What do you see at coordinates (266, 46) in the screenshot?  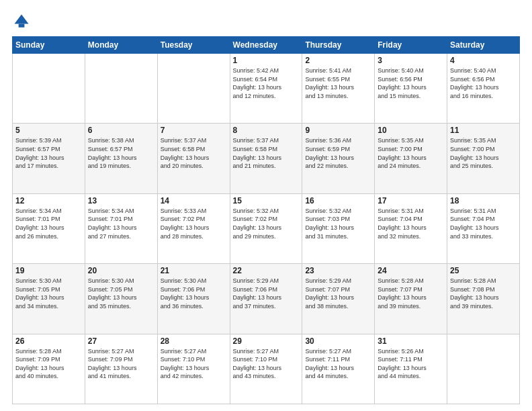 I see `weekday-header-wednesday: Wednesday` at bounding box center [266, 46].